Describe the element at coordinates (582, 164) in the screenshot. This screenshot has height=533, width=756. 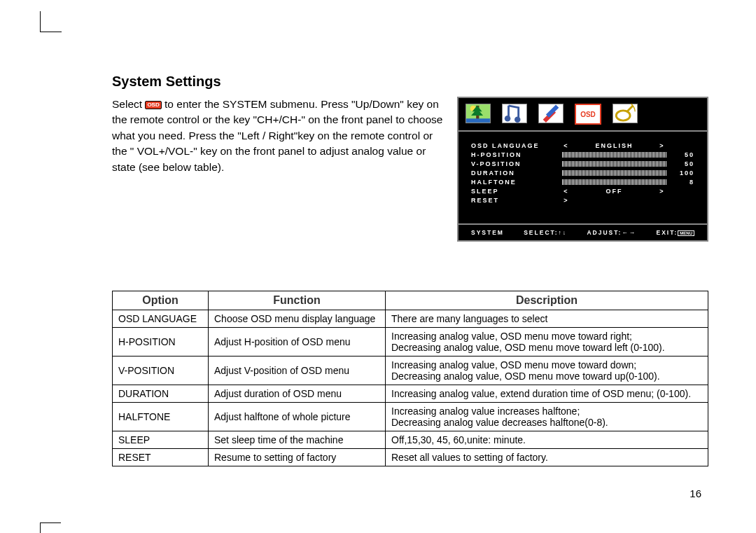
I see `osd-row: V-POSITION50` at that location.